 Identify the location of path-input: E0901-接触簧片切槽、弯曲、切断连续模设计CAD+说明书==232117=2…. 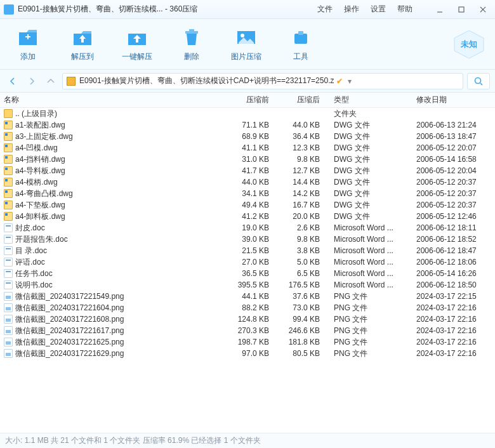
(263, 81).